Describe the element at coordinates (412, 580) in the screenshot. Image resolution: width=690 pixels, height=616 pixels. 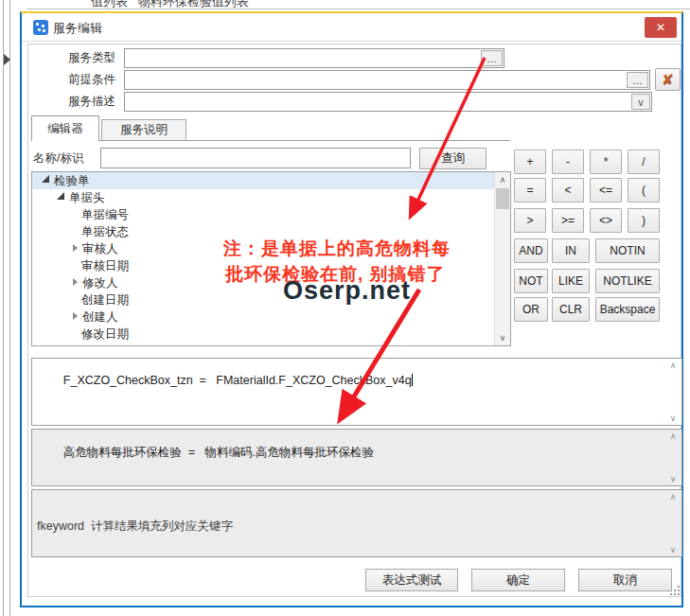
I see `expression-test-button: 表达式测试` at that location.